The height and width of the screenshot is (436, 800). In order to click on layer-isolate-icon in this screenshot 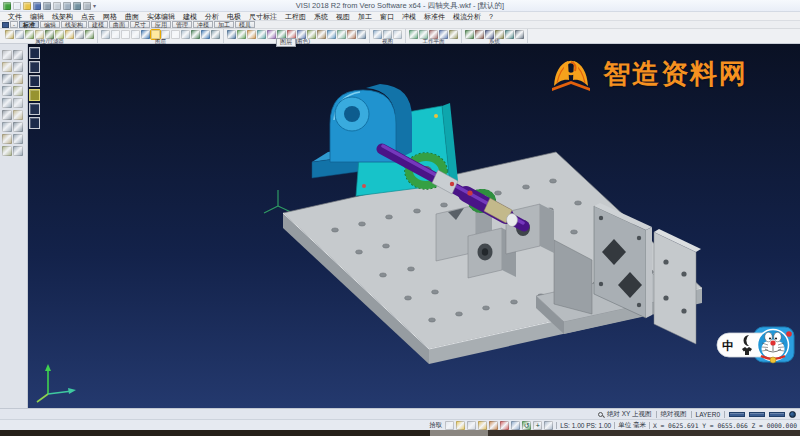, I will do `click(186, 34)`.